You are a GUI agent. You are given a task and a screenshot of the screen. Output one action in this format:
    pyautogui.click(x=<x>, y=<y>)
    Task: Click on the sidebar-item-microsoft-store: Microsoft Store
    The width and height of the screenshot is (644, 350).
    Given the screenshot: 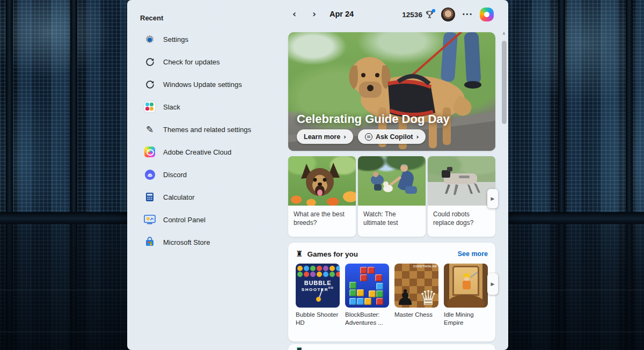 What is the action you would take?
    pyautogui.click(x=213, y=242)
    